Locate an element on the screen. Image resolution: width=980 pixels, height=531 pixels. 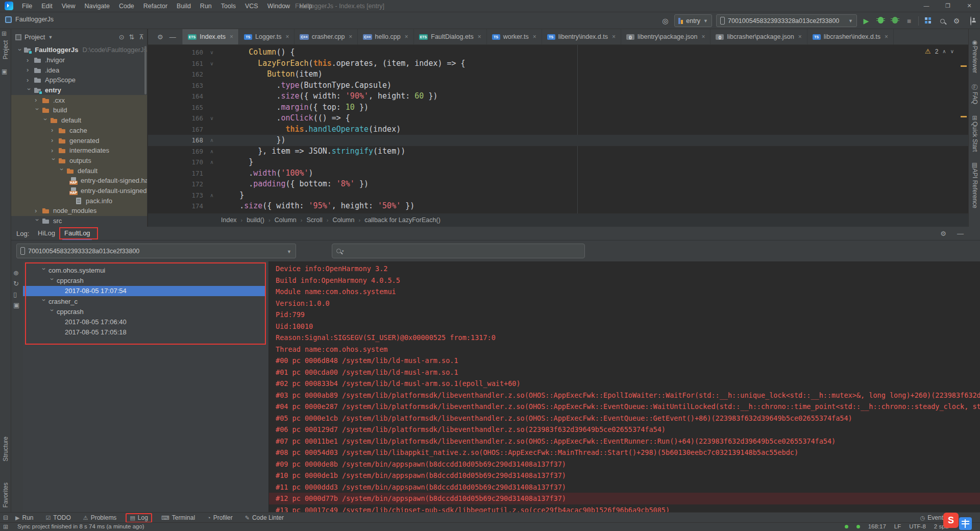
file-encoding: UTF-8 is located at coordinates (918, 526).